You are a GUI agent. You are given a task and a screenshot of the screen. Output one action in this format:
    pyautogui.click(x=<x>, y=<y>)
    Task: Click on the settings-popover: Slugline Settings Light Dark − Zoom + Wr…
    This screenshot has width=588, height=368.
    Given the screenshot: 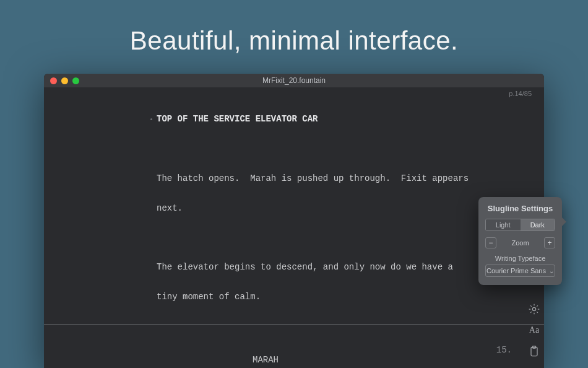 What is the action you would take?
    pyautogui.click(x=520, y=241)
    